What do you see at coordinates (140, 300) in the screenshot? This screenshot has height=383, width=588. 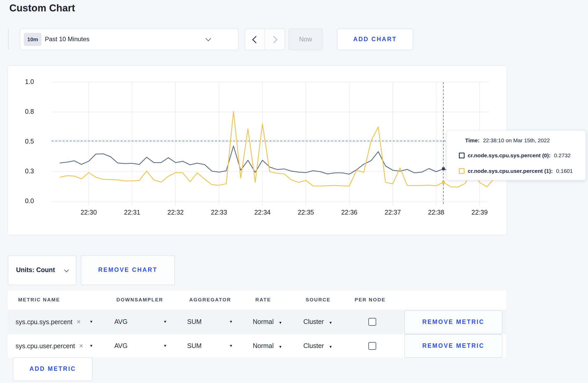 I see `col-header-downsampler: DOWNSAMPLER` at bounding box center [140, 300].